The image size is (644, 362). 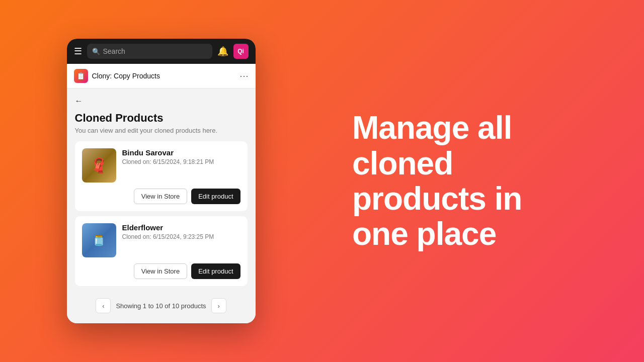 What do you see at coordinates (161, 306) in the screenshot?
I see `pagination-text: Showing 1 to 10 of 10 products` at bounding box center [161, 306].